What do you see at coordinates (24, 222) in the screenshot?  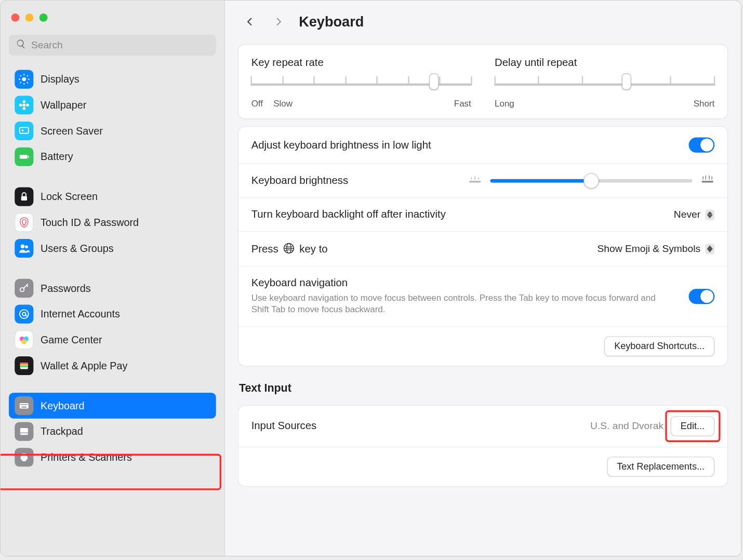 I see `fingerprint-icon` at bounding box center [24, 222].